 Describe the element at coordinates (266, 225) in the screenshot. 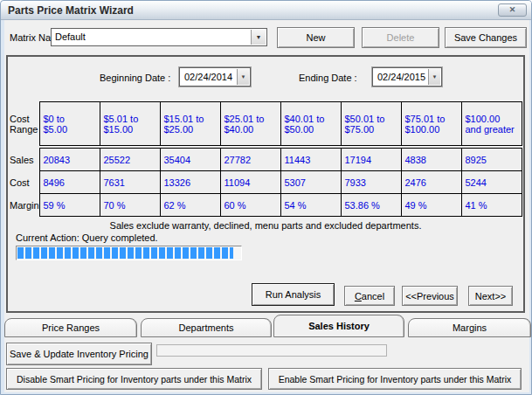

I see `exclusions-note: Sales exclude warranty, declined, menu p…` at that location.